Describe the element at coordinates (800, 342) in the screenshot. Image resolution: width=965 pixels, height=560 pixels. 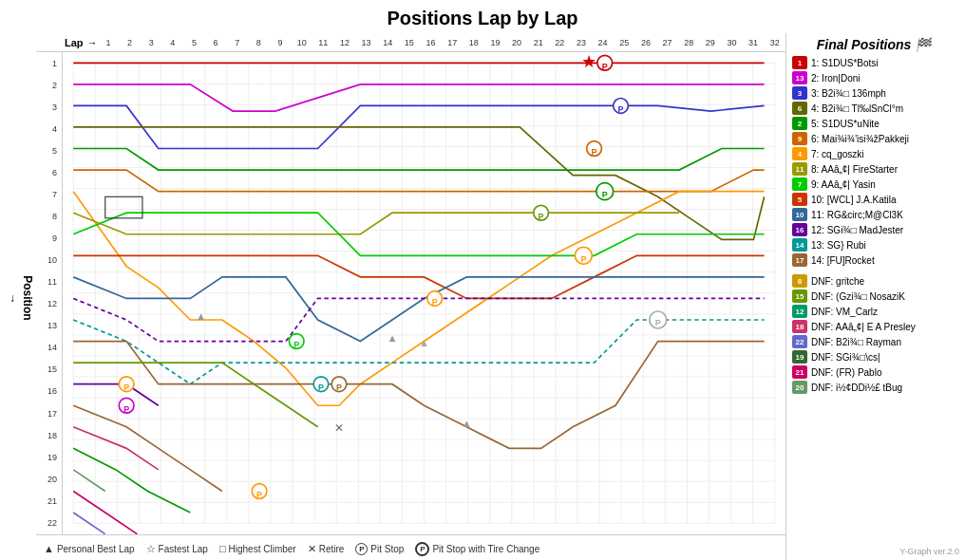
I see `legend-dnf-badge-22: 22` at that location.